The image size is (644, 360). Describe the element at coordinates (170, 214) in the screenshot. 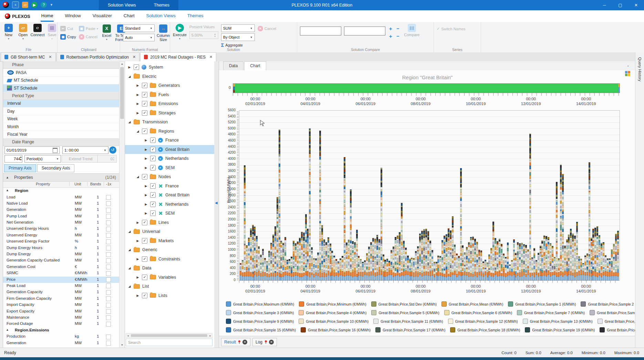

I see `tree-item-sem: ▶✓SEM` at that location.